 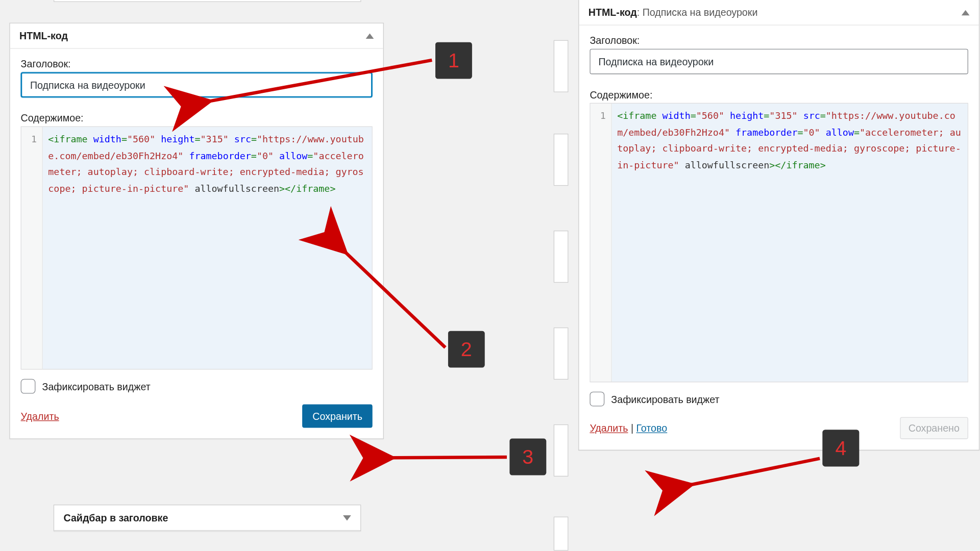 What do you see at coordinates (115, 517) in the screenshot?
I see `widget-header-title: Сайдбар в заголовке` at bounding box center [115, 517].